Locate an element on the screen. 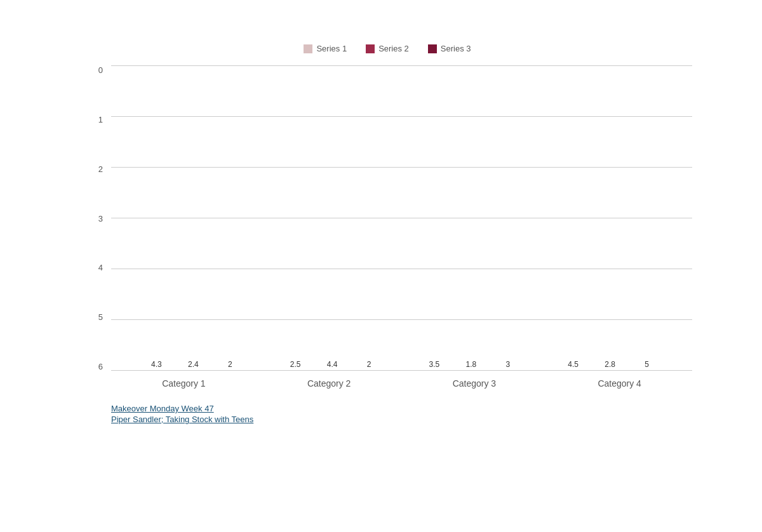 This screenshot has height=532, width=762. bar-wrapper: 1.8 is located at coordinates (471, 366).